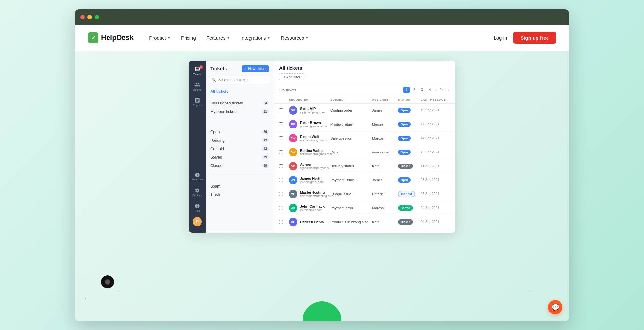 The height and width of the screenshot is (330, 644). What do you see at coordinates (365, 222) in the screenshot?
I see `table-row: DE Darleen Ennis Product is in wrong siz…` at bounding box center [365, 222].